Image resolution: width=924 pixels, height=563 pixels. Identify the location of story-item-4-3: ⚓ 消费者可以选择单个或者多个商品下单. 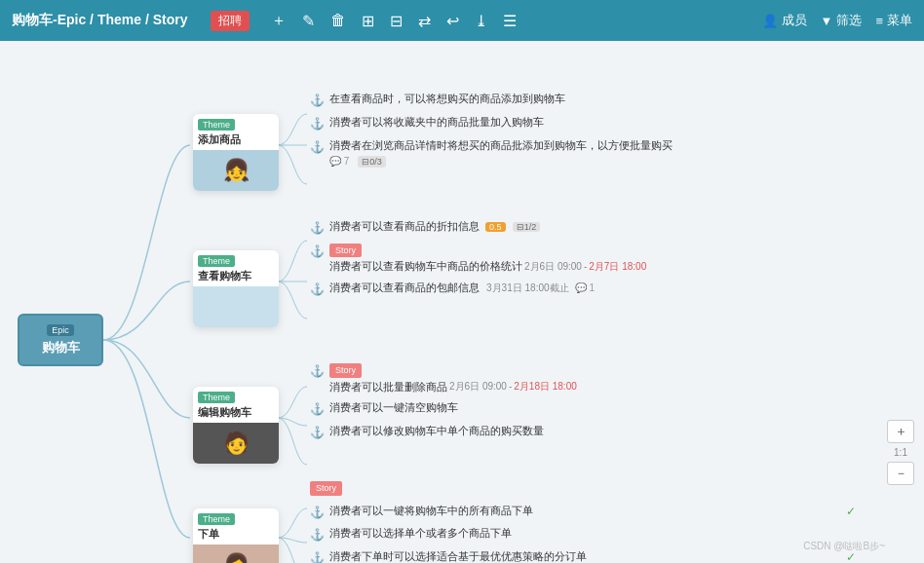
(583, 535).